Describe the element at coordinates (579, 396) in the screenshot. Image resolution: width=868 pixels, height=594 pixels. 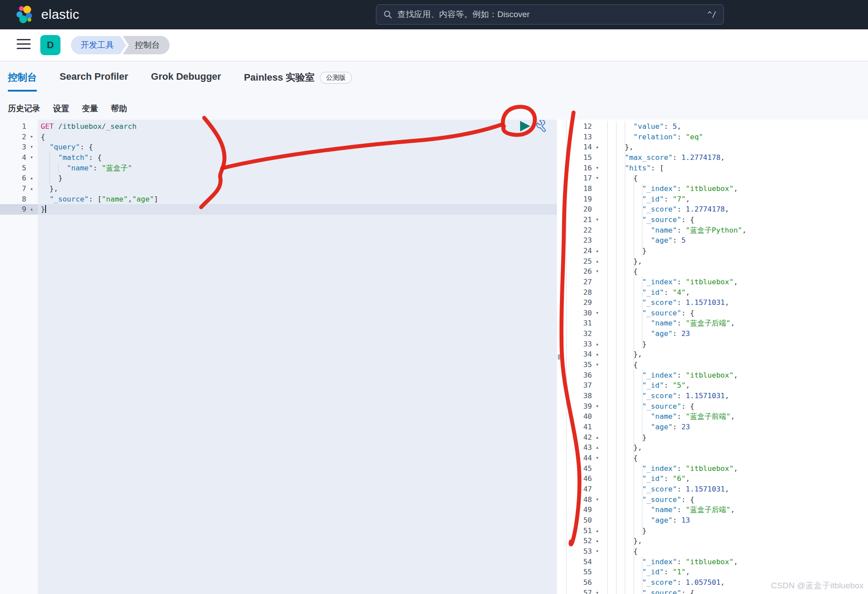
I see `line-number: 38` at that location.